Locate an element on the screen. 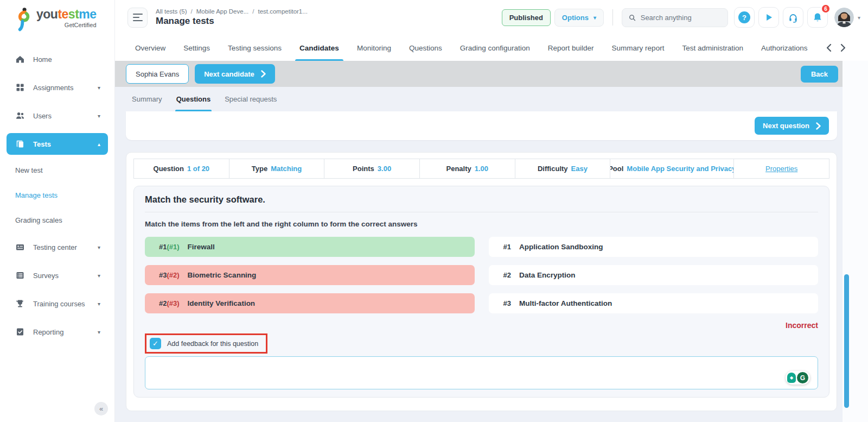 This screenshot has width=868, height=422. feedback-checkbox: ✓ is located at coordinates (155, 343).